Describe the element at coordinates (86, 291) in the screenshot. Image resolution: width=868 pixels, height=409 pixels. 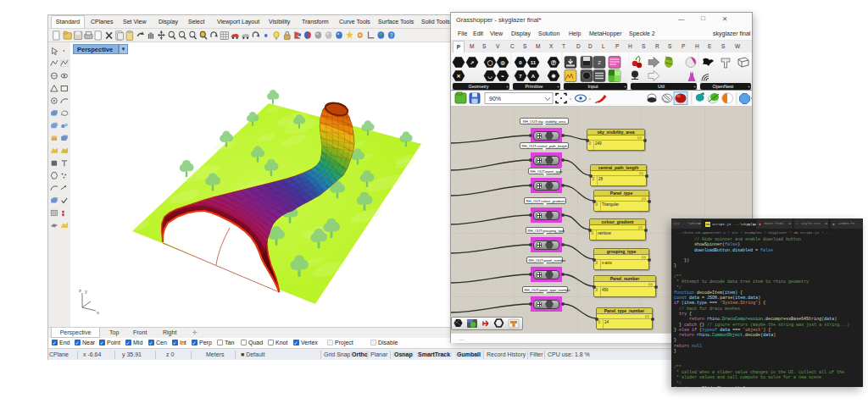
I see `svg-text: y` at that location.